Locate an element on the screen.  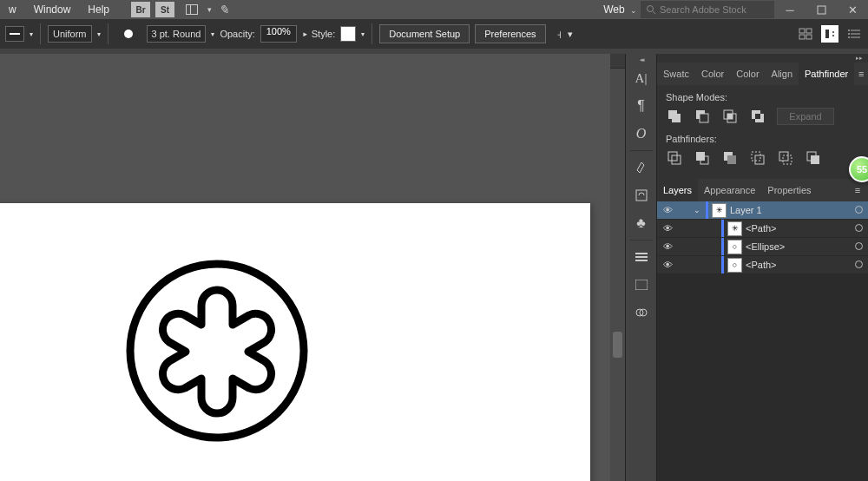
tab-properties: Properties is located at coordinates (789, 190).